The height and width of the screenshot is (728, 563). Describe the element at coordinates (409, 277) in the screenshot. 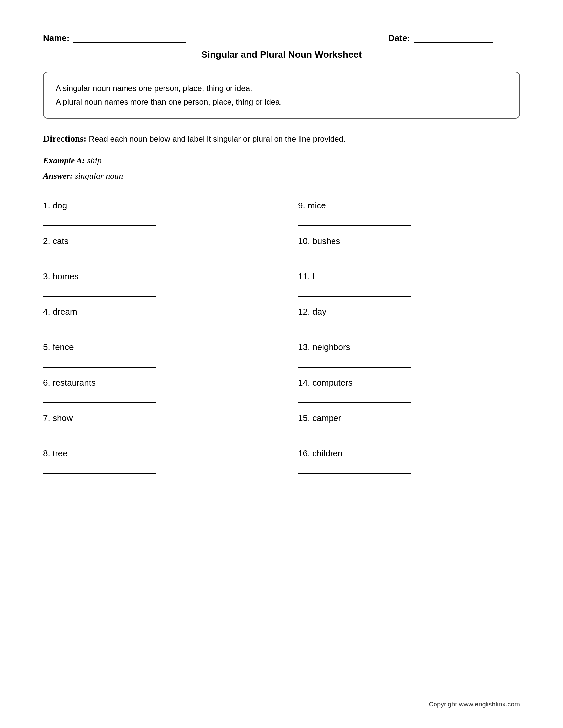

I see `question-text: 11. I` at that location.